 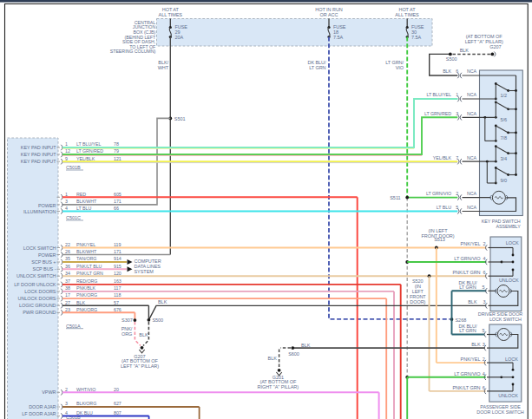 I want to click on svg-text: RED, so click(x=82, y=194).